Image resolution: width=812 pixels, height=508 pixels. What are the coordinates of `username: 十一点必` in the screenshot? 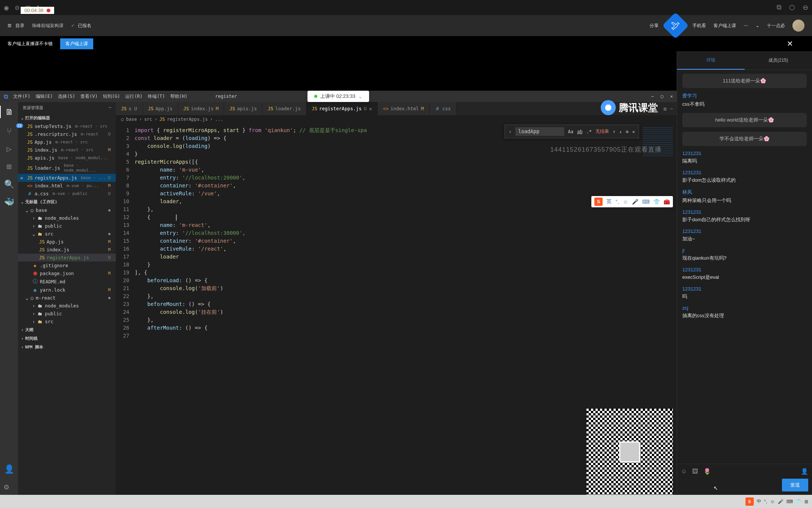 It's located at (776, 26).